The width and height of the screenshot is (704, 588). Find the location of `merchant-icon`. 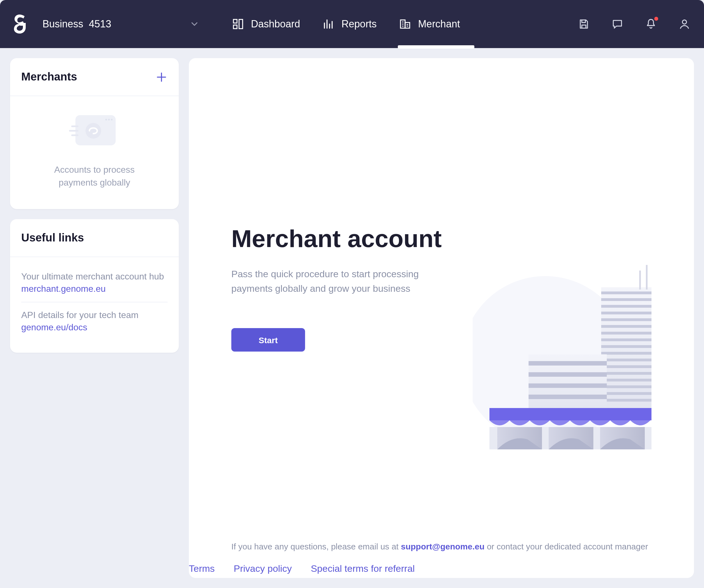

merchant-icon is located at coordinates (405, 24).